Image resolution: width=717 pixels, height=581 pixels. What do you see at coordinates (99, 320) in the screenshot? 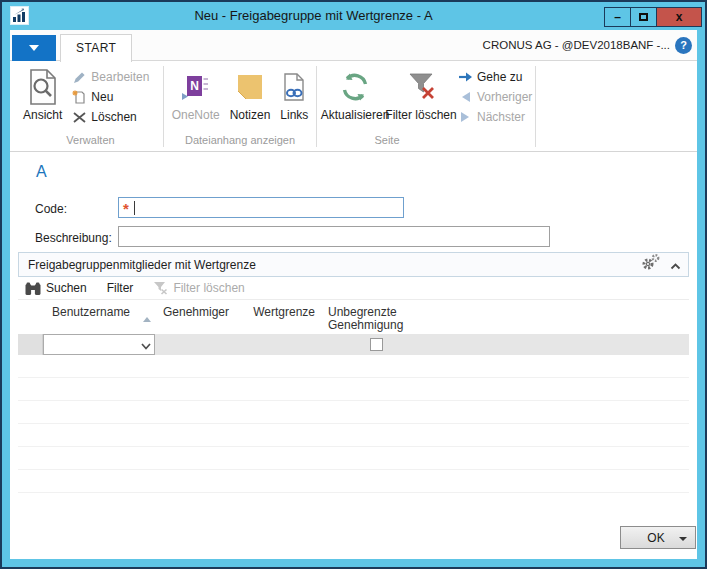
I see `column-header-benutzername: Benutzername` at bounding box center [99, 320].